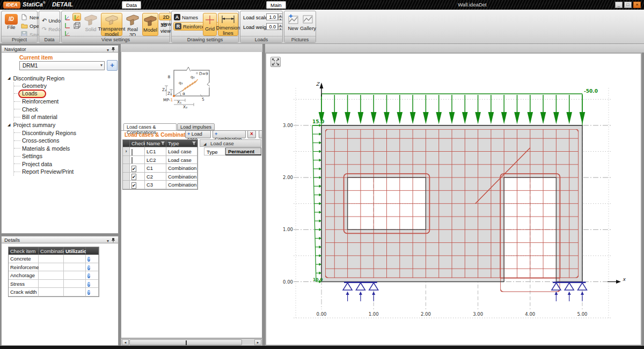 The height and width of the screenshot is (349, 644). I want to click on tree-root-1: ◢Project summary, so click(61, 125).